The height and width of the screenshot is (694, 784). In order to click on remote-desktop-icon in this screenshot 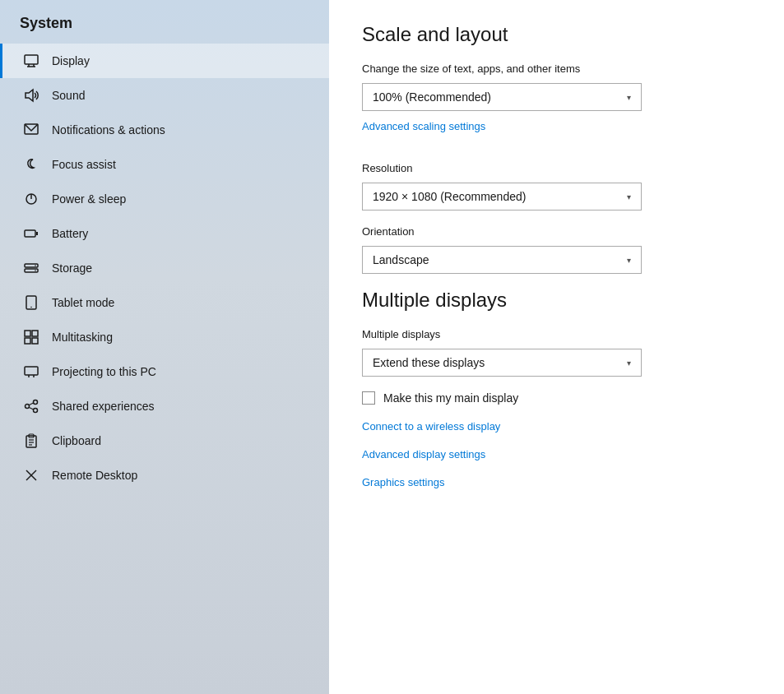, I will do `click(31, 475)`.